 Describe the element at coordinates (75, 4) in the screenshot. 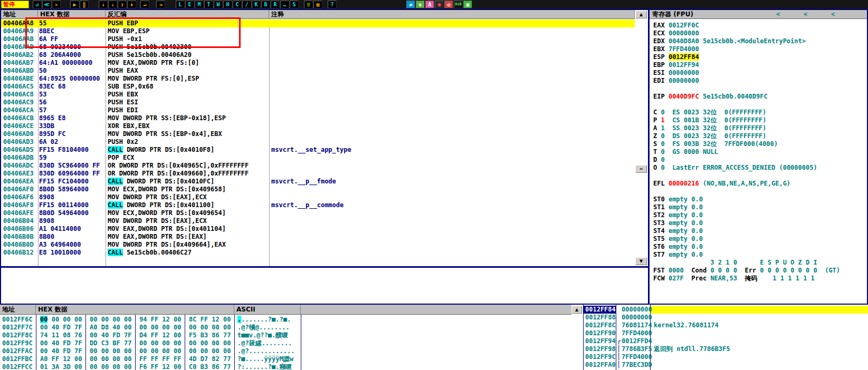

I see `run-icon: ▶` at that location.